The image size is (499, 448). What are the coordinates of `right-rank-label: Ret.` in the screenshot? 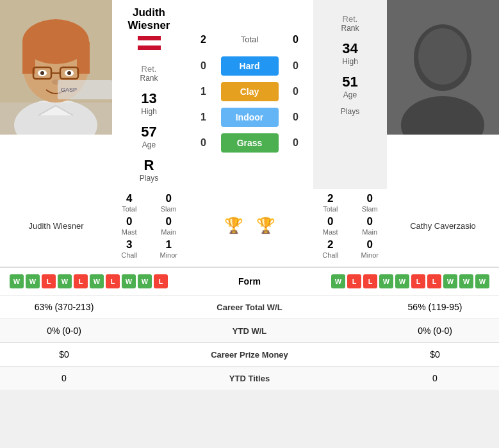 It's located at (350, 19).